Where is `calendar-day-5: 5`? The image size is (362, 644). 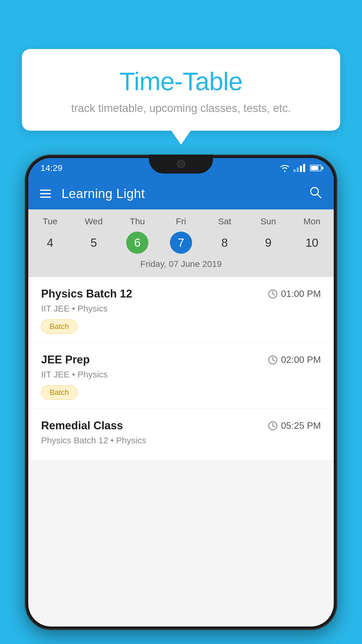 calendar-day-5: 5 is located at coordinates (94, 243).